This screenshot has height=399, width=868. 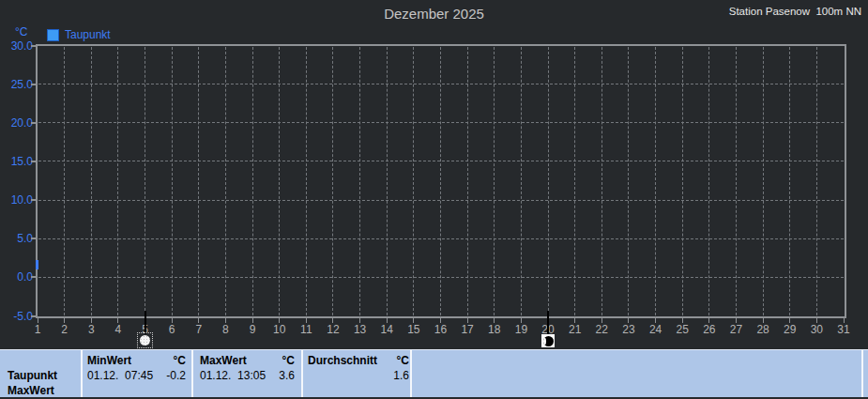 I want to click on x-axis-label: 8, so click(x=225, y=330).